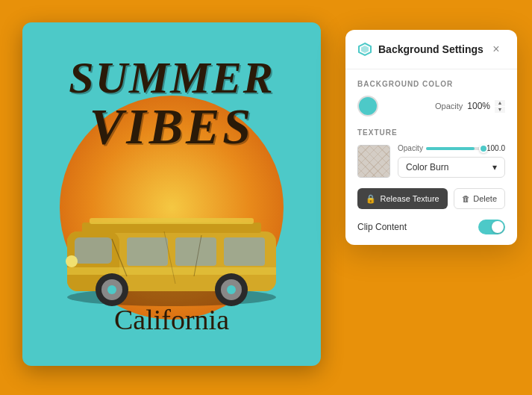 The image size is (532, 395). What do you see at coordinates (479, 106) in the screenshot?
I see `opacity-value: 100%` at bounding box center [479, 106].